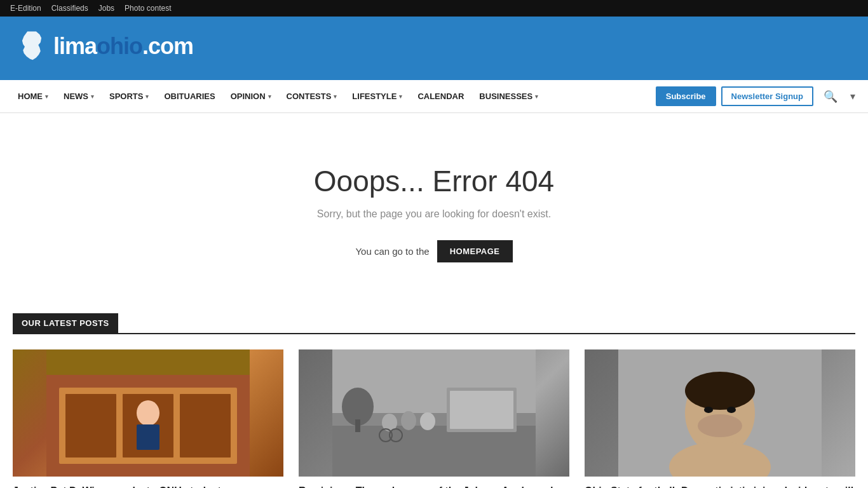 This screenshot has width=868, height=488. Describe the element at coordinates (720, 419) in the screenshot. I see `post-card-3: Ohio State football: Day optimistic inju…` at that location.